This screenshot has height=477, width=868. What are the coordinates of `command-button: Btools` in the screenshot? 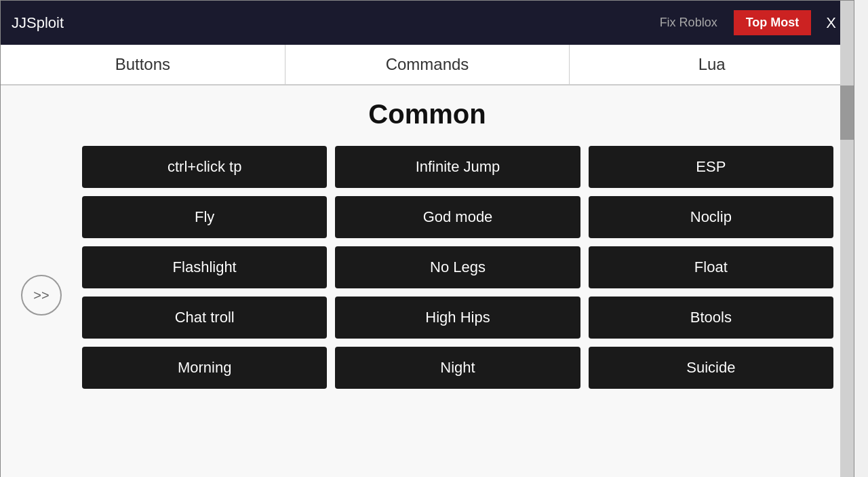 It's located at (711, 318).